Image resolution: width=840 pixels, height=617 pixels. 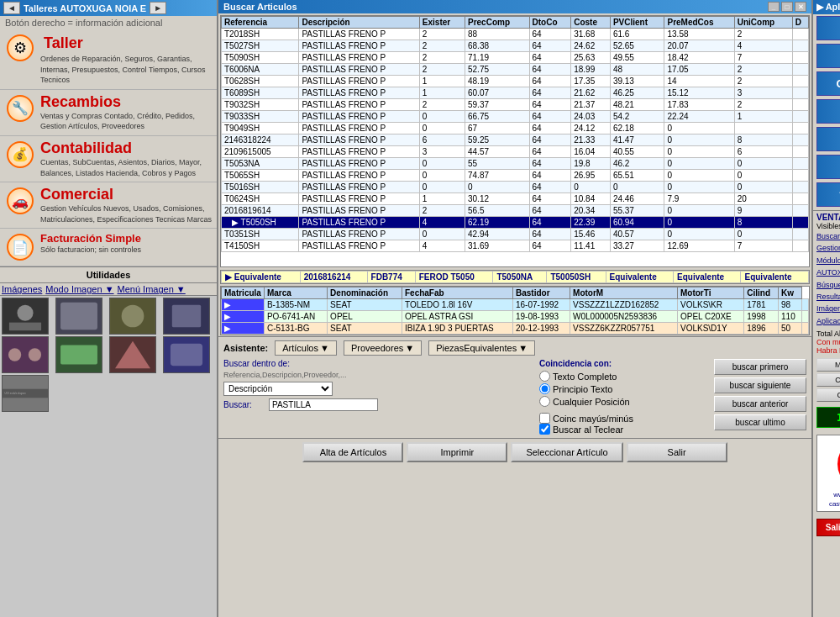 What do you see at coordinates (516, 211) in the screenshot?
I see `table-row: 2016819614PASTILLAS FRENO P256.56420.345…` at bounding box center [516, 211].